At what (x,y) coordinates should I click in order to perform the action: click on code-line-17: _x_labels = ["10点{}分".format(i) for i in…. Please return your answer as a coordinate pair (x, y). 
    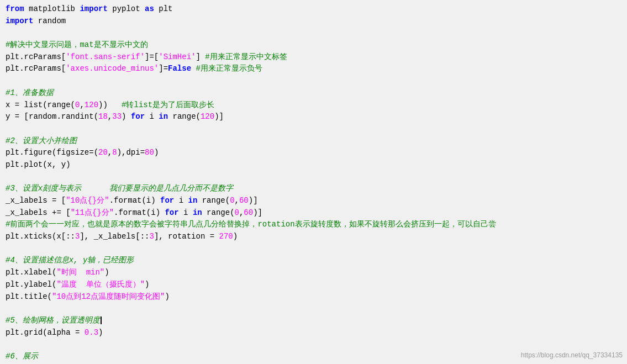
    Looking at the image, I should click on (314, 201).